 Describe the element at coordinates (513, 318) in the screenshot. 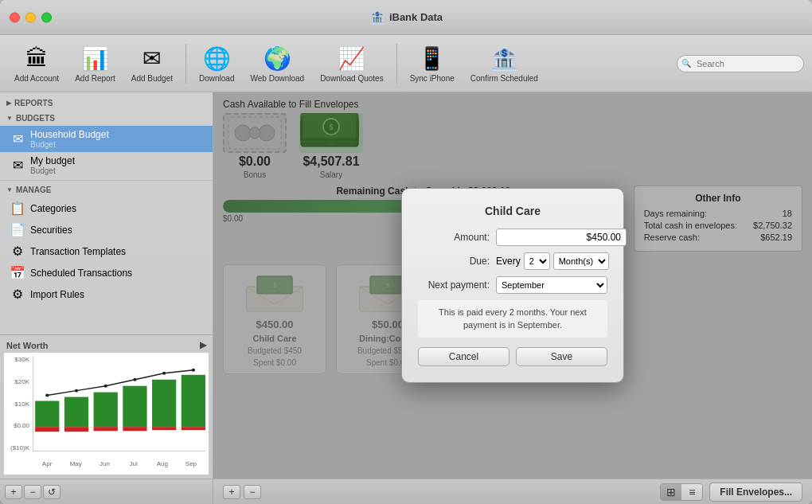

I see `modal-info-text: This is paid every 2 months. Your next p…` at that location.